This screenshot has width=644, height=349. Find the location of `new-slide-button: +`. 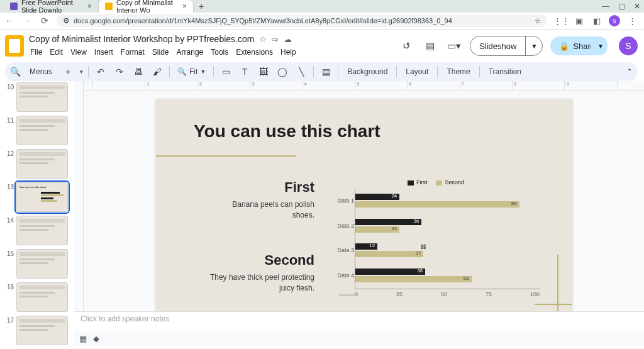

new-slide-button: + is located at coordinates (68, 72).